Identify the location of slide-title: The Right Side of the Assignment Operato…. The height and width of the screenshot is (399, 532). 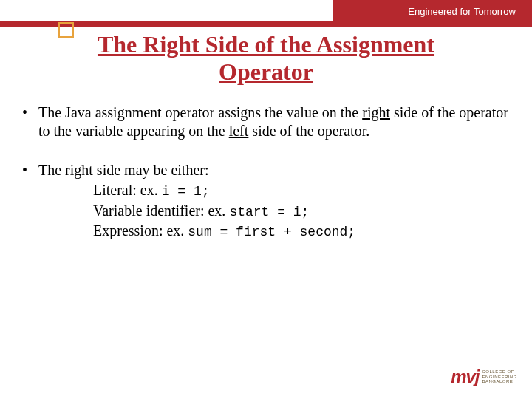
(266, 58).